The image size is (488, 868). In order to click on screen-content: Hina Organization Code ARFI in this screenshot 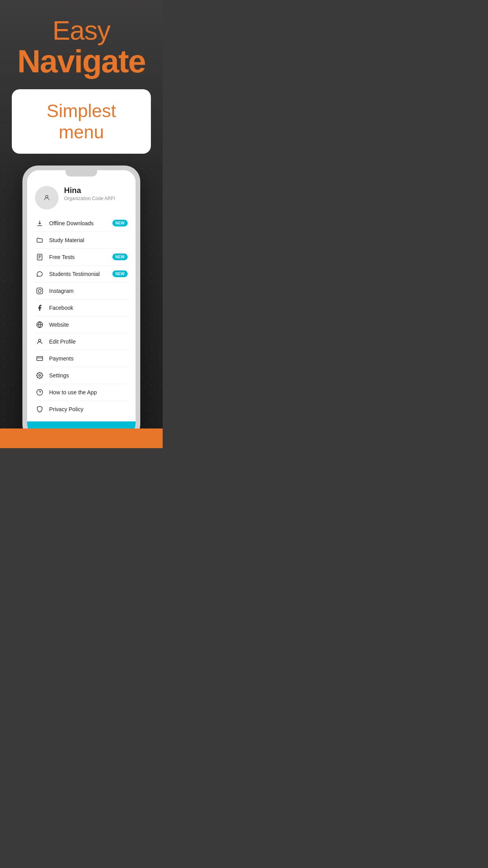, I will do `click(81, 296)`.